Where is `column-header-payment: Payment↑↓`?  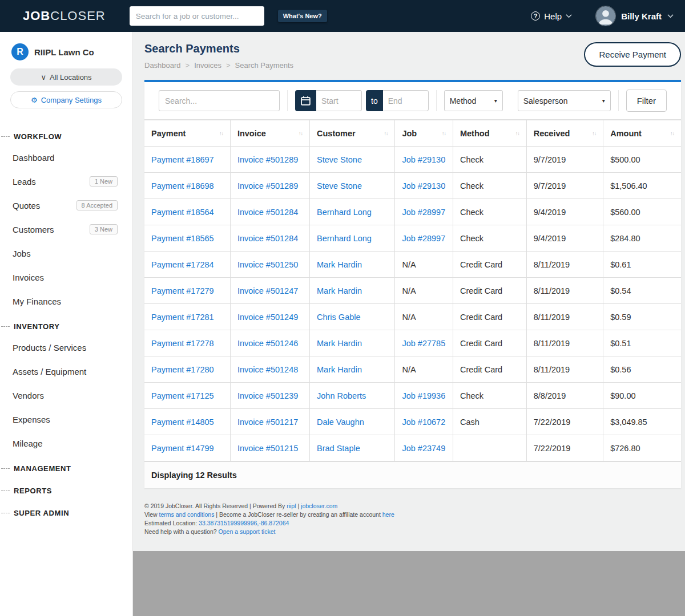
column-header-payment: Payment↑↓ is located at coordinates (187, 133).